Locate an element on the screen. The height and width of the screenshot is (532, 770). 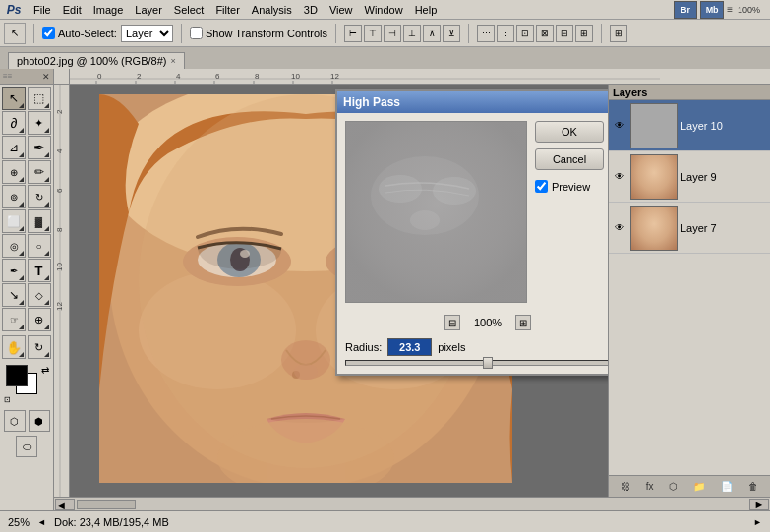
quick-mask-btn: ⬡ is located at coordinates (15, 421).